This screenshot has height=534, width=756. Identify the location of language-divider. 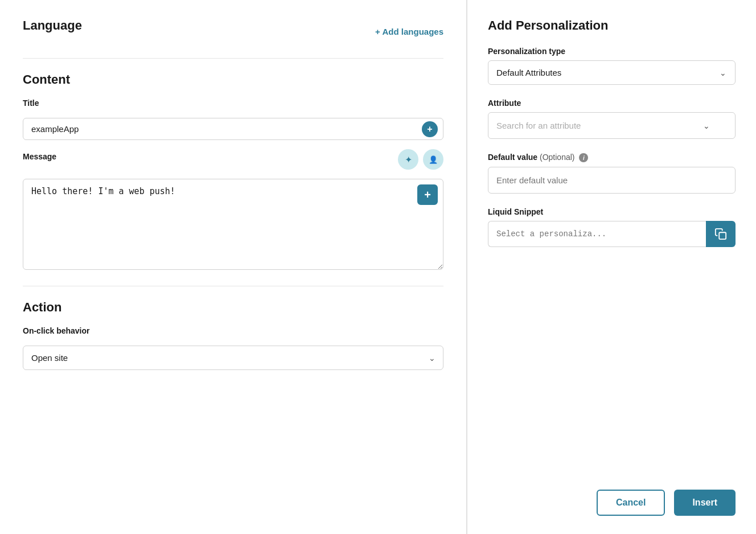
(233, 58).